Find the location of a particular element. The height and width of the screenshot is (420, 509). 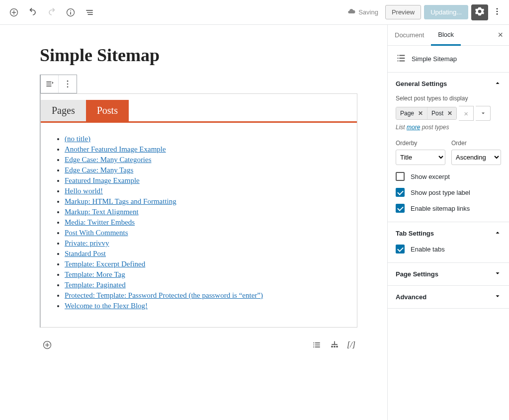

list-item: Another Featured Image Example is located at coordinates (203, 149).